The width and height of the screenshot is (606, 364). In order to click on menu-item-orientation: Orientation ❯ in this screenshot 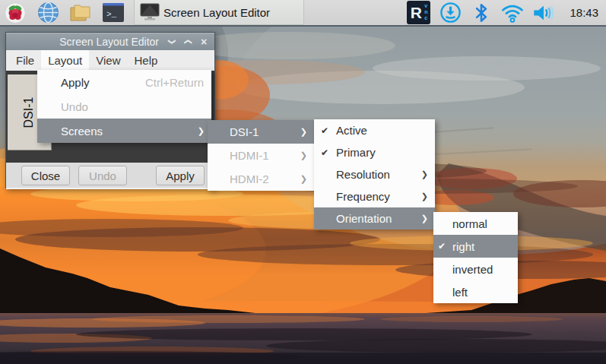, I will do `click(374, 219)`.